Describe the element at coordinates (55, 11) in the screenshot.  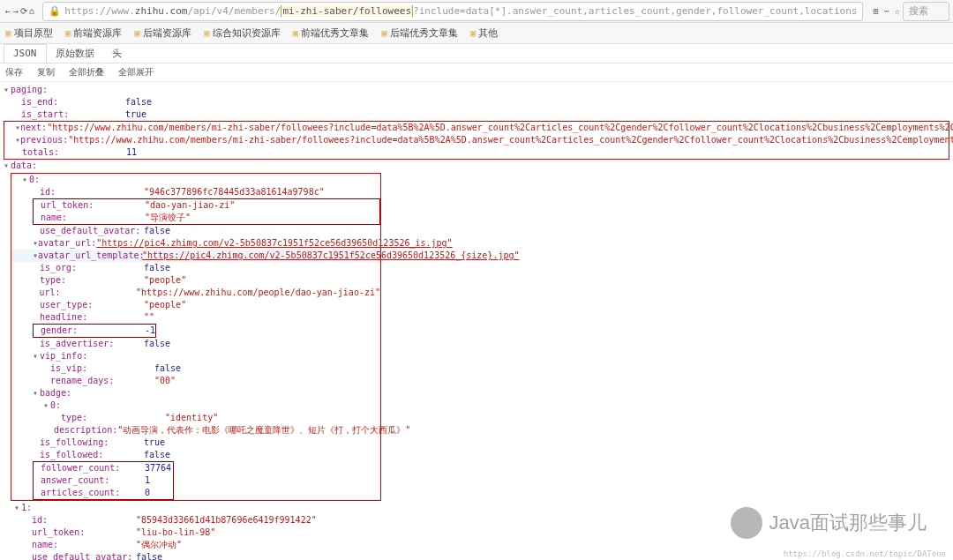
I see `lock-icon: 🔒` at that location.